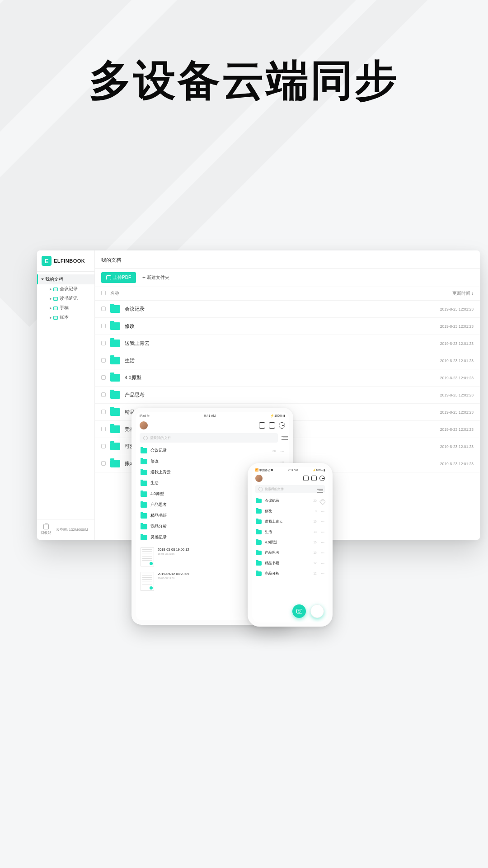 This screenshot has height=868, width=488. I want to click on column-name: 名称, so click(267, 294).